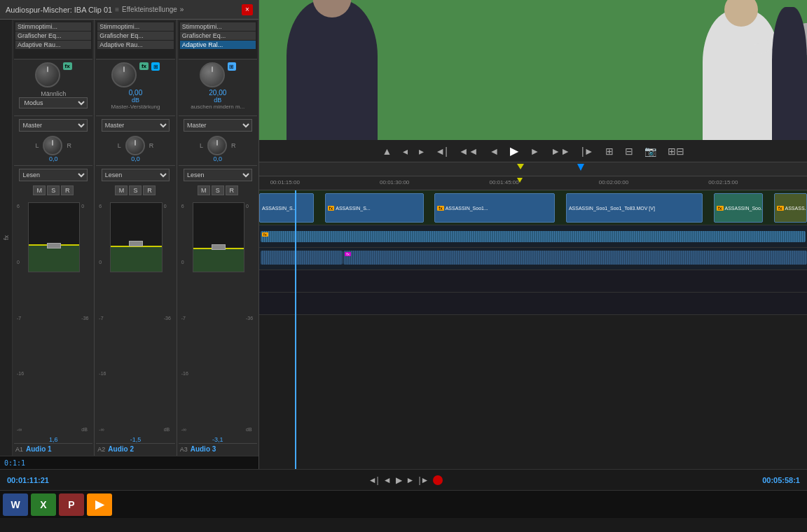 This screenshot has width=807, height=532. What do you see at coordinates (374, 208) in the screenshot?
I see `video-clip-2: fx ASSASSIN_S...` at bounding box center [374, 208].